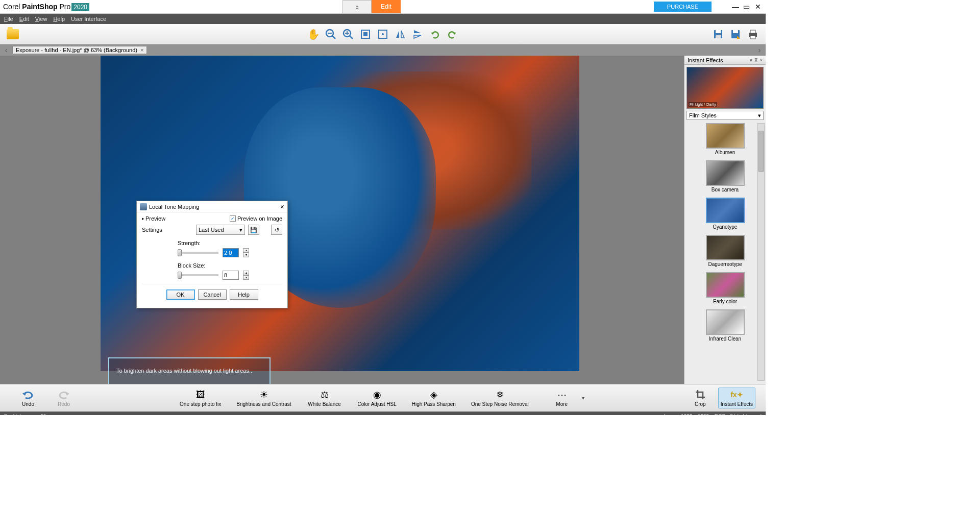 Image resolution: width=980 pixels, height=531 pixels. I want to click on block-size-slider, so click(198, 275).